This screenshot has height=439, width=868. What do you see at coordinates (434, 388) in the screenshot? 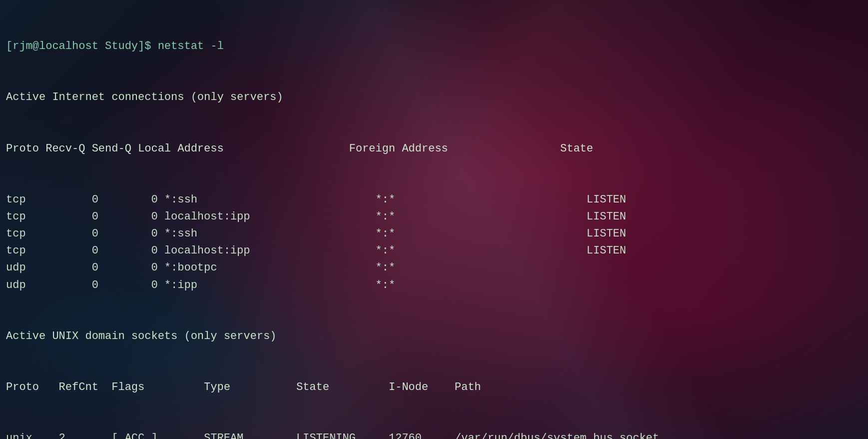
I see `unix-cols: Proto RefCnt Flags Type State I-Node Pat…` at bounding box center [434, 388].